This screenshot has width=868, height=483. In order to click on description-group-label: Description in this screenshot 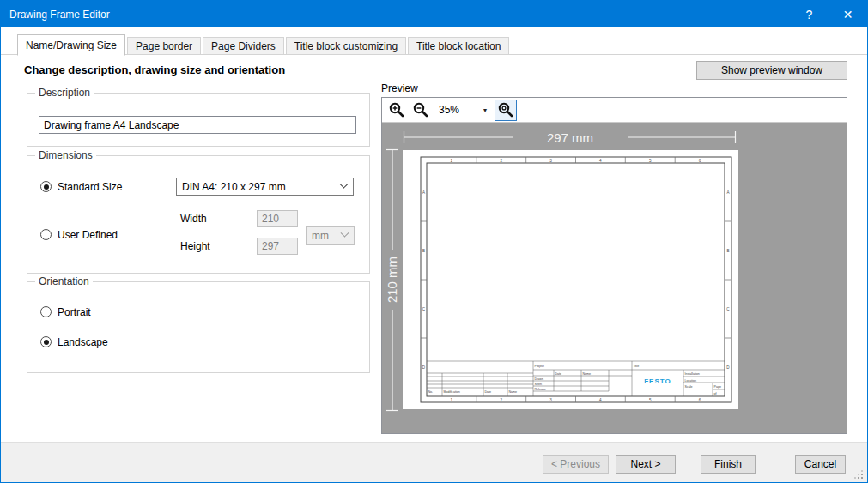, I will do `click(64, 93)`.